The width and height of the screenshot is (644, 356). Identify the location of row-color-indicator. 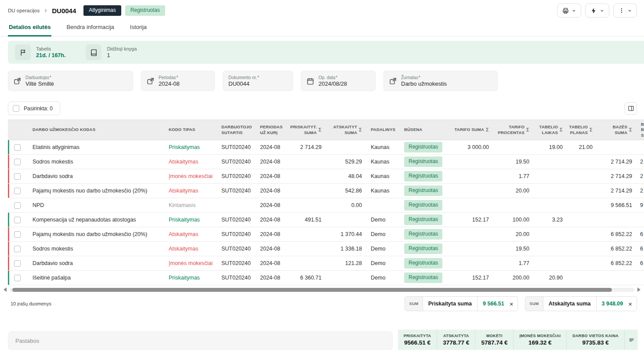
(9, 249).